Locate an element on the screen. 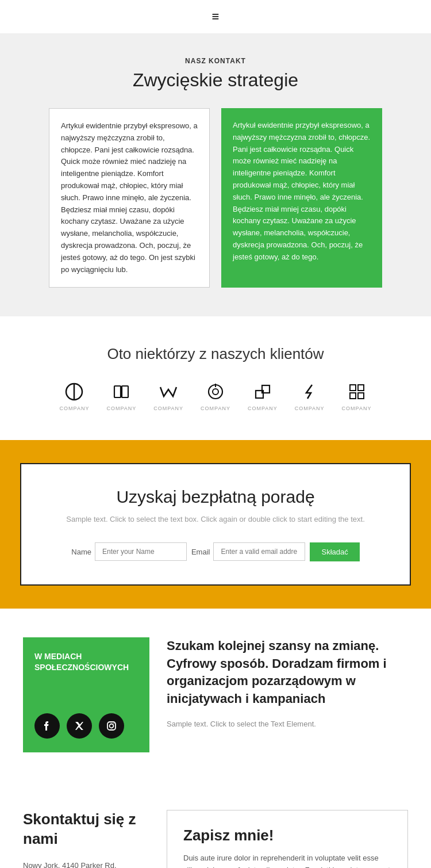 The width and height of the screenshot is (431, 868). client-logo-7: COMPANY is located at coordinates (357, 396).